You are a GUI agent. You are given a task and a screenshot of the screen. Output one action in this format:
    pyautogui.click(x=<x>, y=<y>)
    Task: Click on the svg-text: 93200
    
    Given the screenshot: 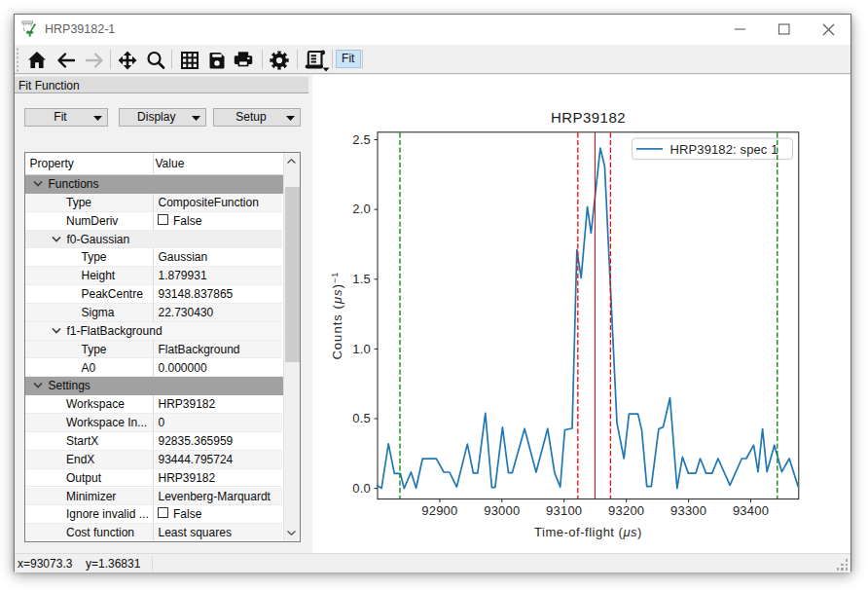 What is the action you would take?
    pyautogui.click(x=627, y=510)
    